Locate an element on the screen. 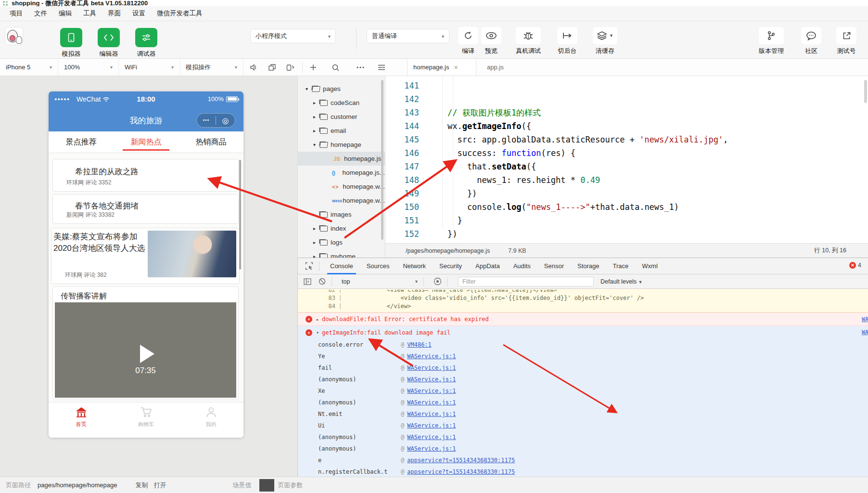  console-tab: Sensor is located at coordinates (554, 266).